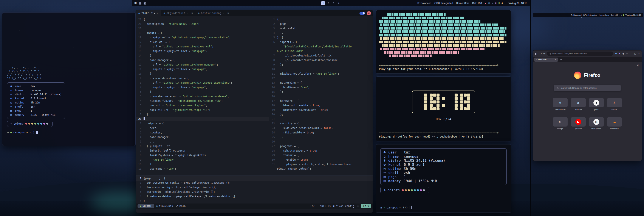 The width and height of the screenshot is (644, 216). I want to click on code-line: 5 nixos-hardware.url = "github:nixos/nix…, so click(202, 96).